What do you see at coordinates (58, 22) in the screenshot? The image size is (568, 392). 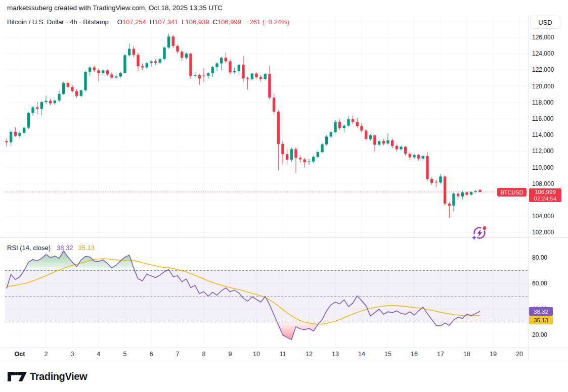 I see `symbol-title: Bitcoin / U.S. Dollar · 4h · Bitstamp` at bounding box center [58, 22].